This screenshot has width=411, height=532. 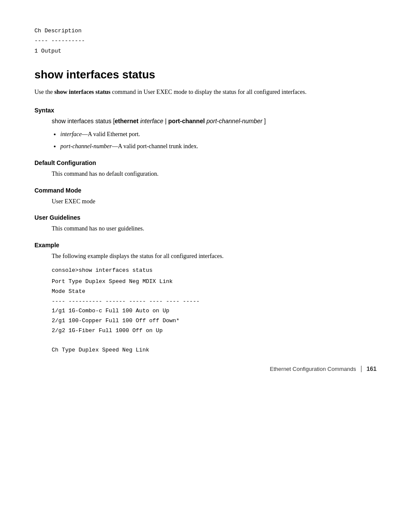 I want to click on example-label: Example, so click(x=206, y=245).